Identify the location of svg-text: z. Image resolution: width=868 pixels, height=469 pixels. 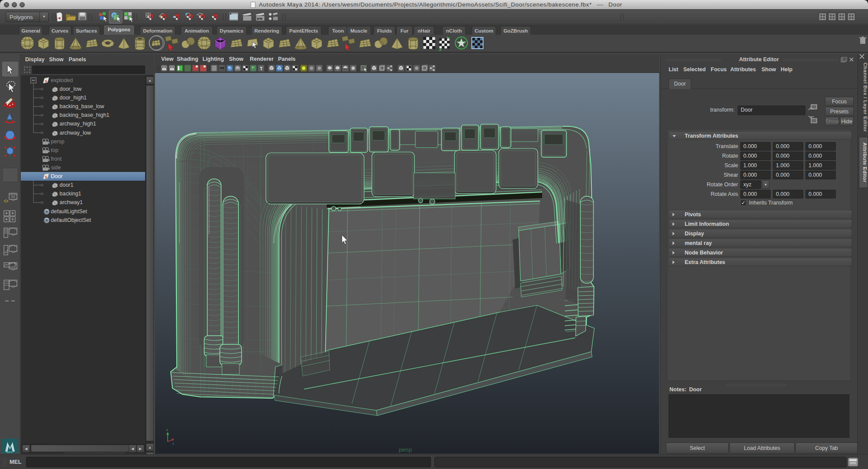
(173, 444).